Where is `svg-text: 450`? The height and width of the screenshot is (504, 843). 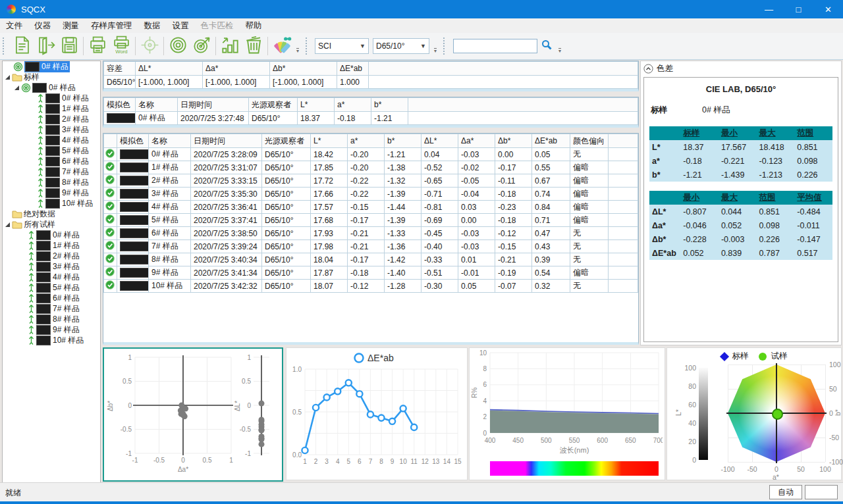
svg-text: 450 is located at coordinates (518, 441).